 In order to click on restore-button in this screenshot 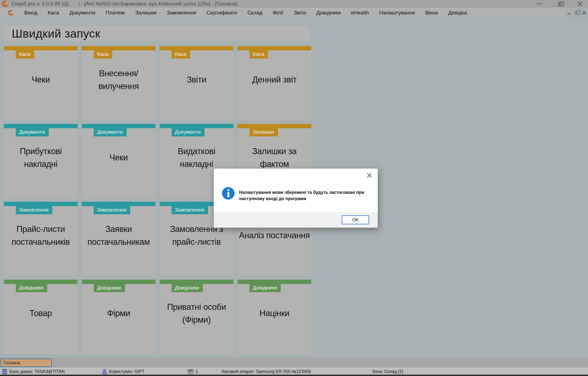, I will do `click(560, 4)`.